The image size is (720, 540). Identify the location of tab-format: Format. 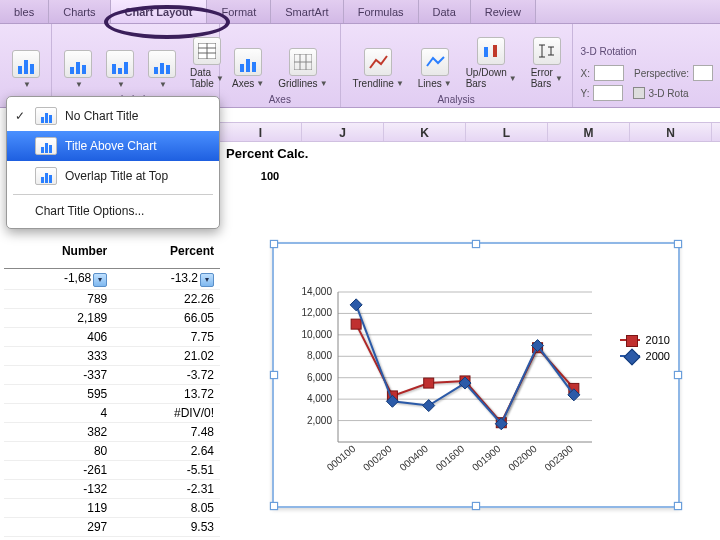
(239, 12).